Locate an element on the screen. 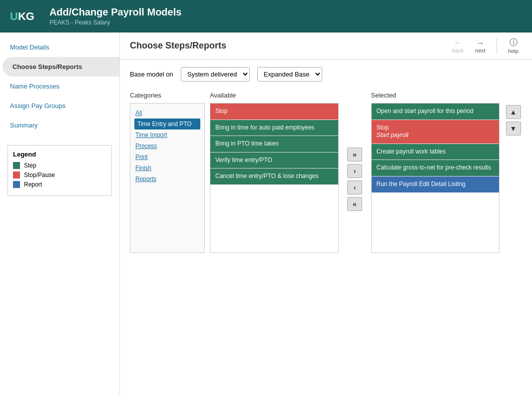 This screenshot has height=395, width=532. remove-all-button: « is located at coordinates (355, 204).